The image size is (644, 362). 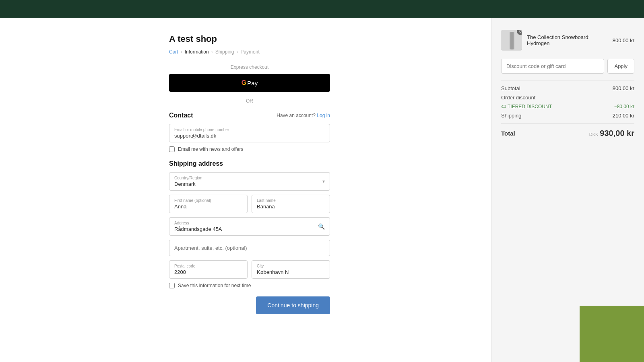 I want to click on postal-city-row: Postal code City, so click(x=250, y=269).